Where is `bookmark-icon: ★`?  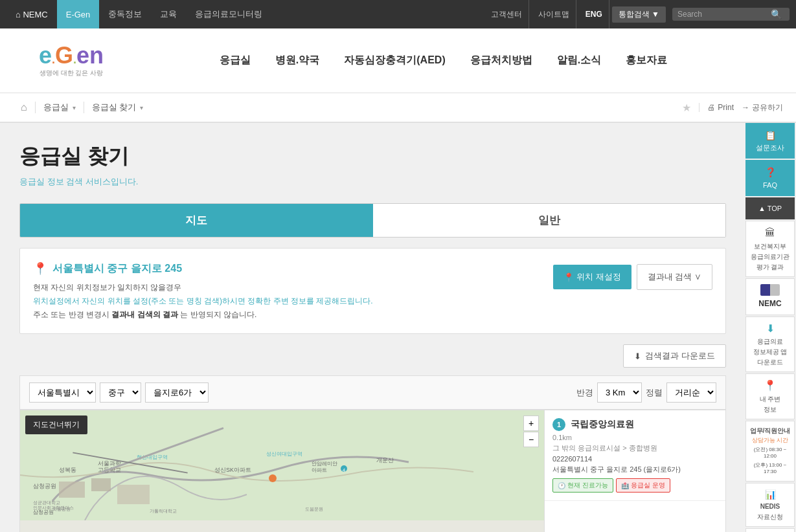
bookmark-icon: ★ is located at coordinates (687, 107).